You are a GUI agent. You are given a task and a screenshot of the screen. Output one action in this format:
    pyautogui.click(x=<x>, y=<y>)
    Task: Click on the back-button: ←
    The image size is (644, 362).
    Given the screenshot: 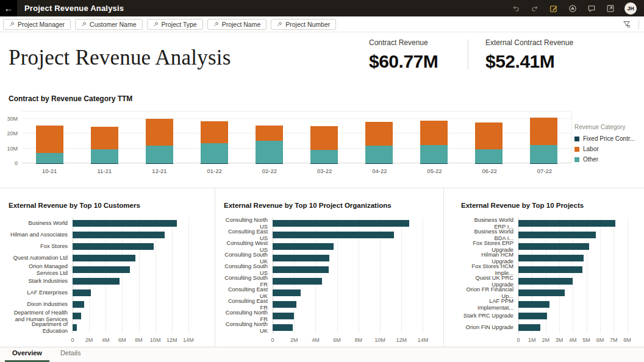 What is the action you would take?
    pyautogui.click(x=9, y=9)
    